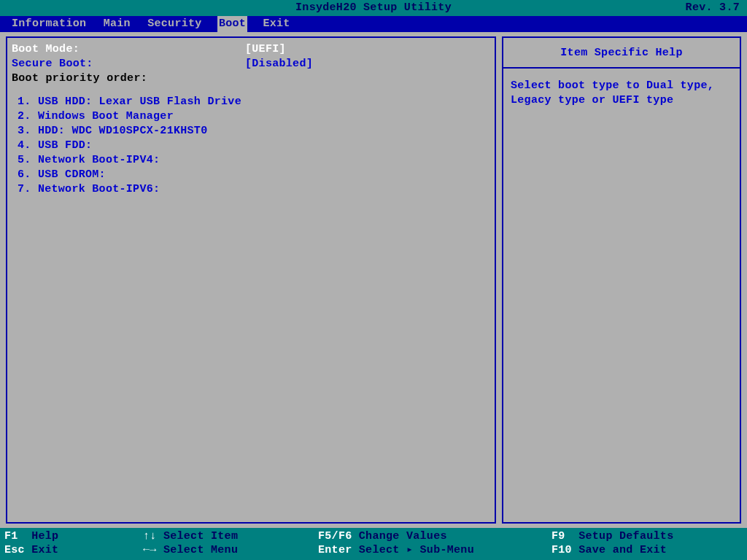 This screenshot has height=560, width=747. Describe the element at coordinates (254, 190) in the screenshot. I see `boot-order-item: 7. Network Boot-IPV6:` at that location.